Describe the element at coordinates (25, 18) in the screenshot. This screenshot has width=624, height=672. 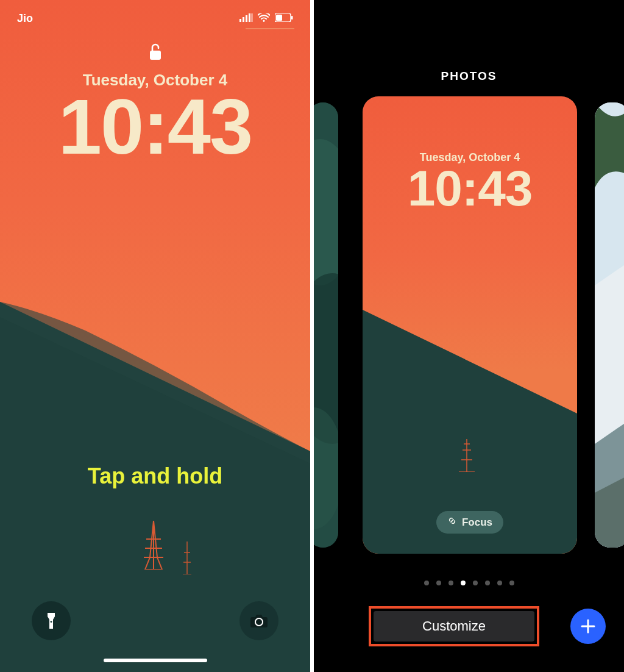
I see `carrier-label: Jio` at that location.